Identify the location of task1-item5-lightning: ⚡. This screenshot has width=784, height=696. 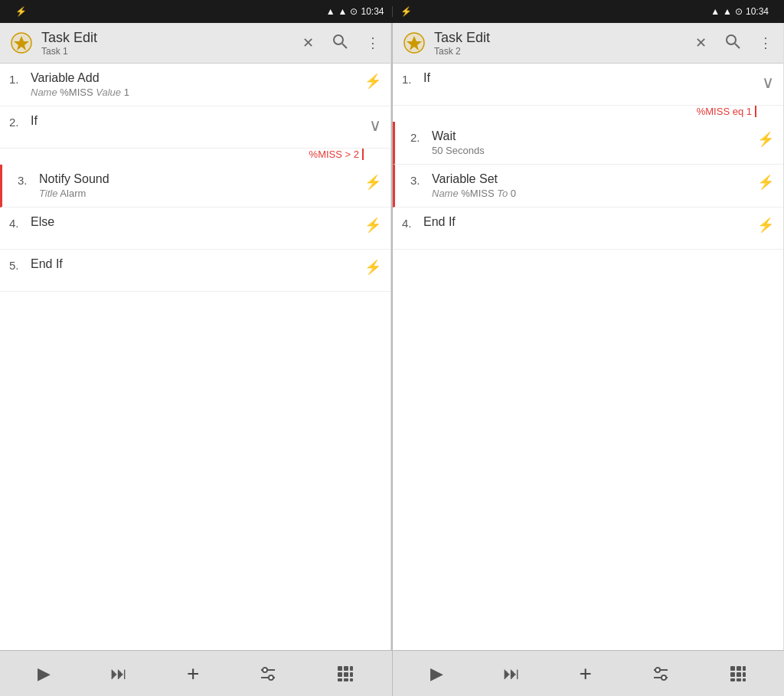
(373, 267).